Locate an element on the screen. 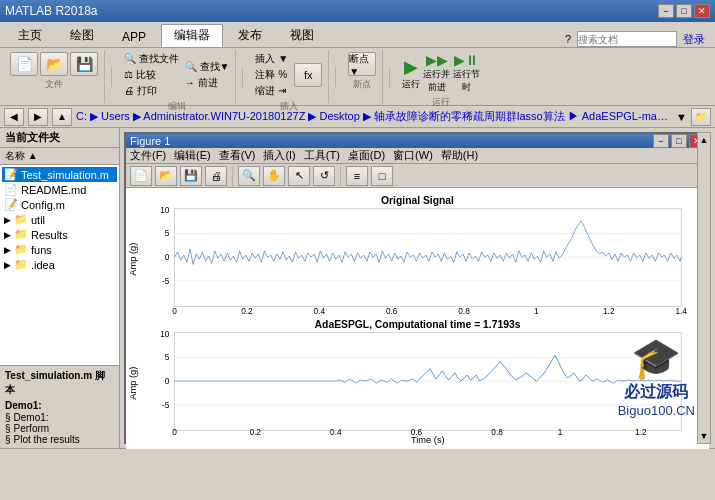  close-button: ✕ is located at coordinates (702, 11).